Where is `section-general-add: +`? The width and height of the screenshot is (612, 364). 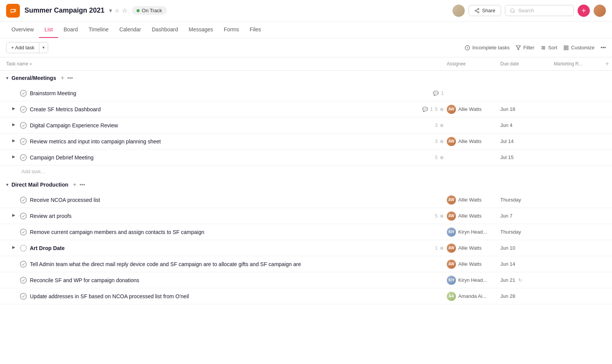 section-general-add: + is located at coordinates (63, 78).